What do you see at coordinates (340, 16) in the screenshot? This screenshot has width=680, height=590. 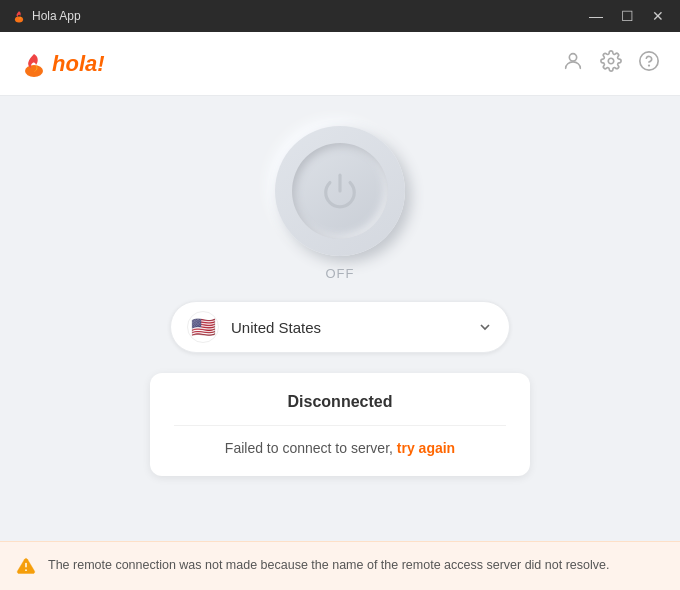 I see `title-bar: Hola App — ☐ ✕` at bounding box center [340, 16].